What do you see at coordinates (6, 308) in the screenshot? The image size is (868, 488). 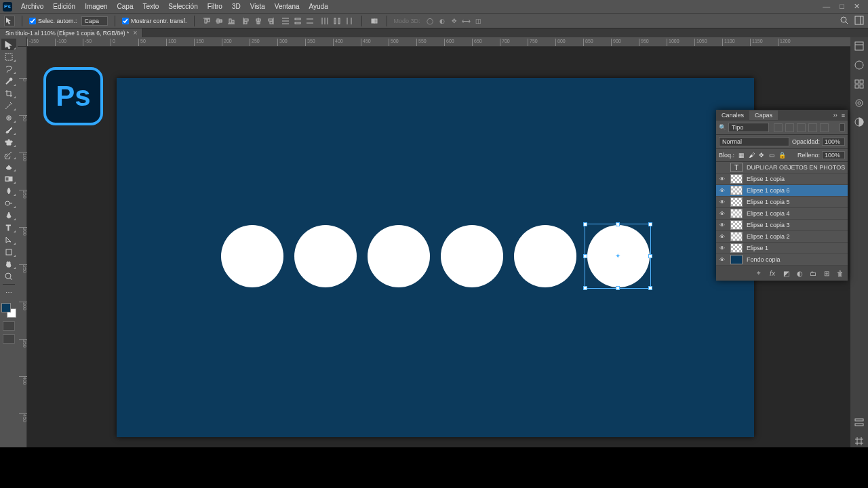 I see `foreground-color-swatch` at bounding box center [6, 308].